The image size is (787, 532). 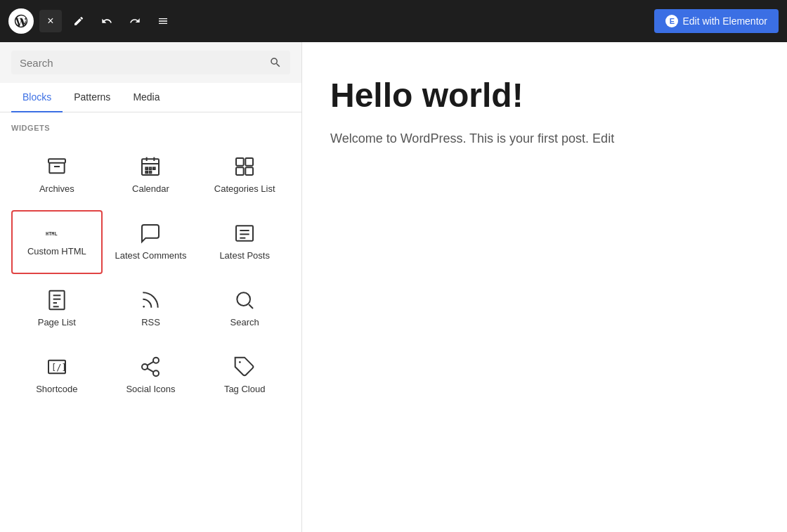 What do you see at coordinates (21, 21) in the screenshot?
I see `wordpress-logo` at bounding box center [21, 21].